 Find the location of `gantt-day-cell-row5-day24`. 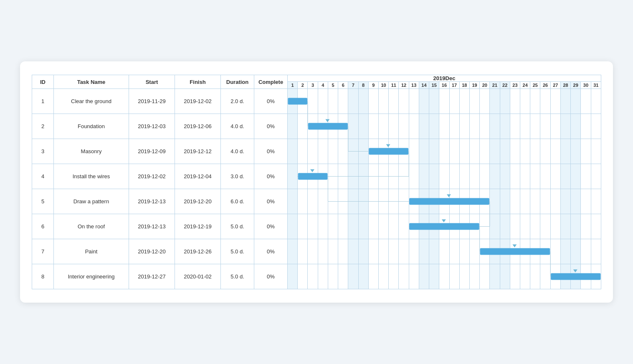

gantt-day-cell-row5-day24 is located at coordinates (525, 202).